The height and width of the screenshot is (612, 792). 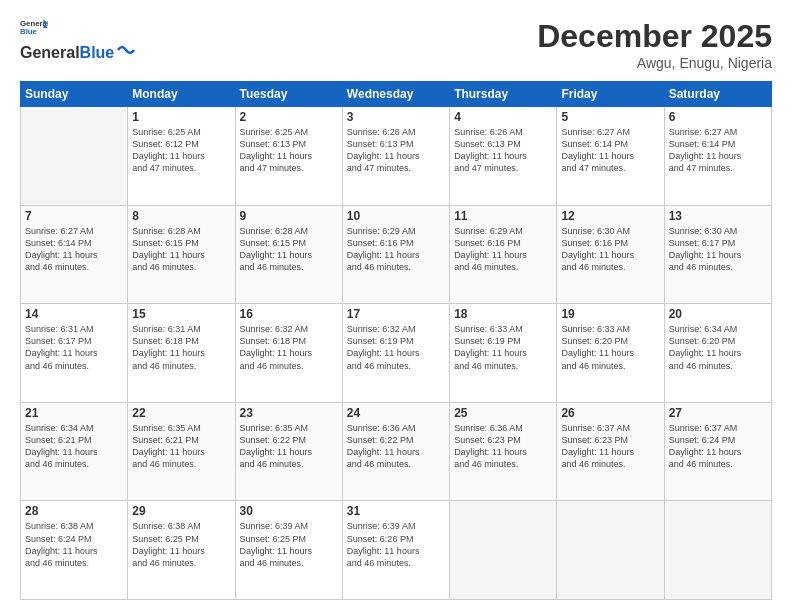 I want to click on general-blue-icon: General Blue, so click(x=34, y=27).